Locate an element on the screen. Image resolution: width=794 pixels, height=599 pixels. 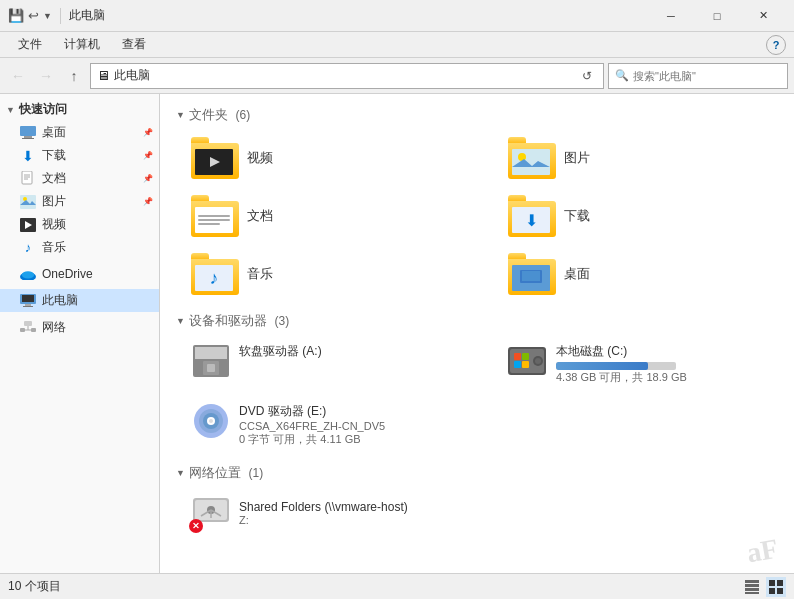
sidebar-item-pictures: 图片 📌 is located at coordinates (80, 202).